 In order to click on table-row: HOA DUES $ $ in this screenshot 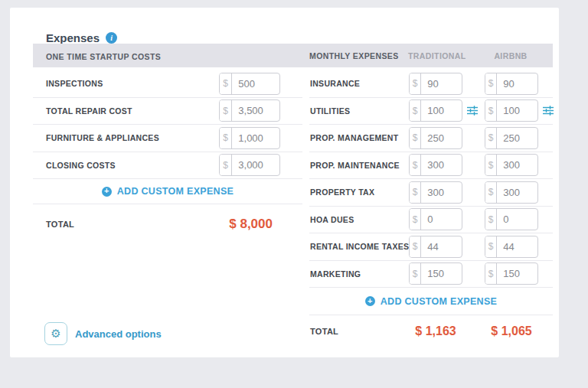, I will do `click(431, 220)`.